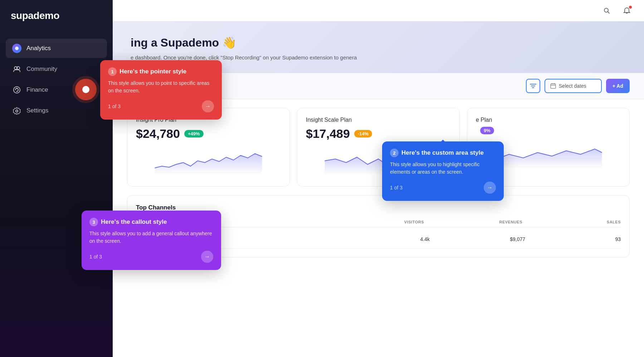 Image resolution: width=644 pixels, height=357 pixels. What do you see at coordinates (573, 222) in the screenshot?
I see `col-sales-header: SALES` at bounding box center [573, 222].